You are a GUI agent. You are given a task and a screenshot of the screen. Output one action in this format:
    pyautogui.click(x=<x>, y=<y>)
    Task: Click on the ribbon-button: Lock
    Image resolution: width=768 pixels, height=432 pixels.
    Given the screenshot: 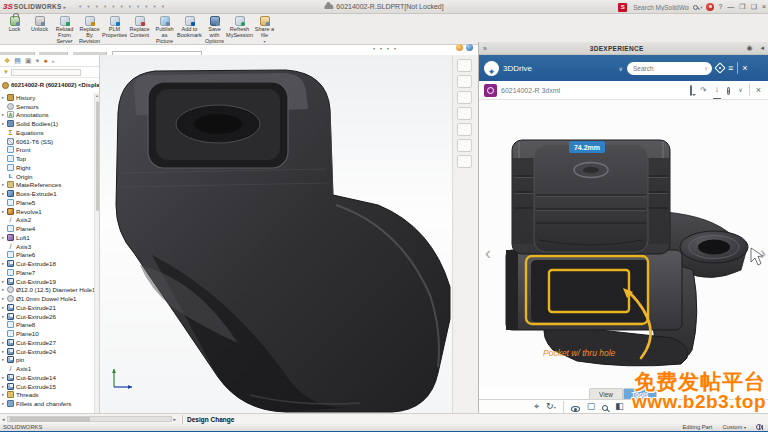 What is the action you would take?
    pyautogui.click(x=14, y=26)
    